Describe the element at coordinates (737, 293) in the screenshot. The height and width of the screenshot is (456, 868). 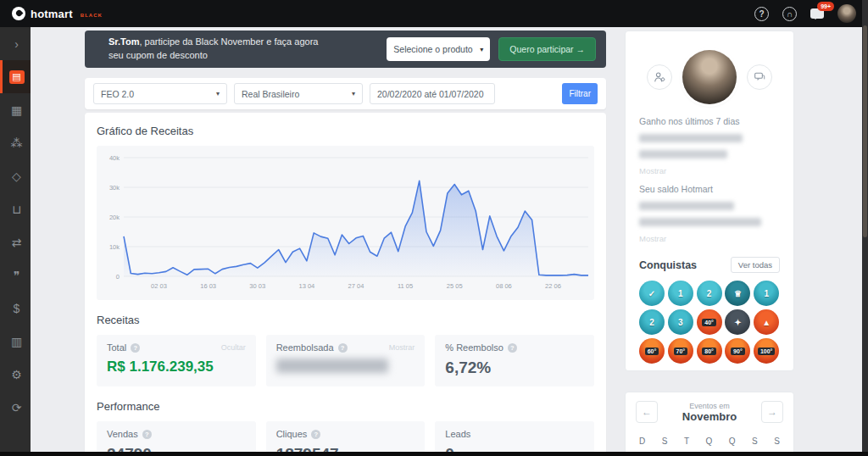
I see `badge-trofeu: ♕` at that location.